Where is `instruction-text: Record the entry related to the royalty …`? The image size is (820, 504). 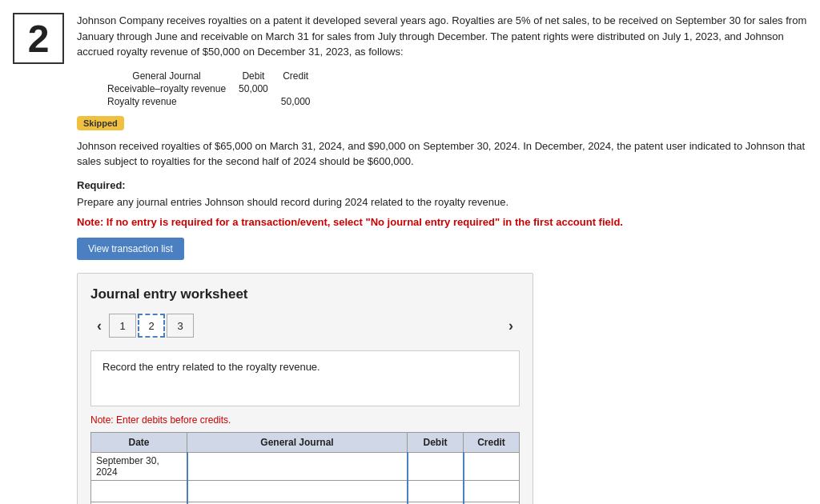
instruction-text: Record the entry related to the royalty … is located at coordinates (211, 366).